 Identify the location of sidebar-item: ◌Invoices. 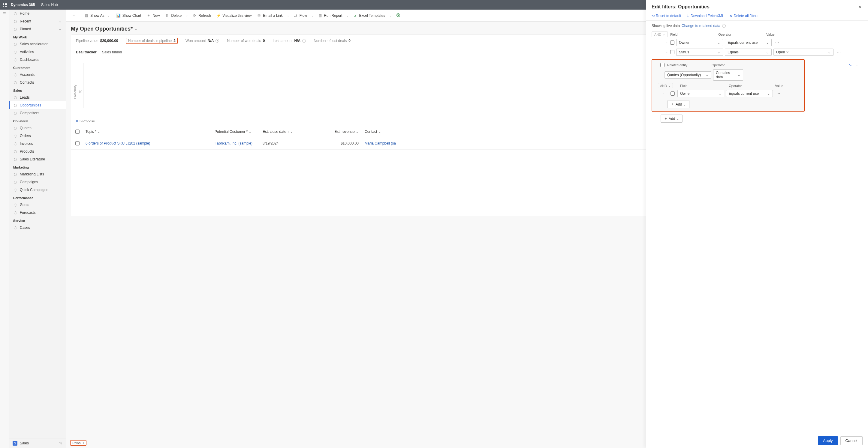
(37, 143).